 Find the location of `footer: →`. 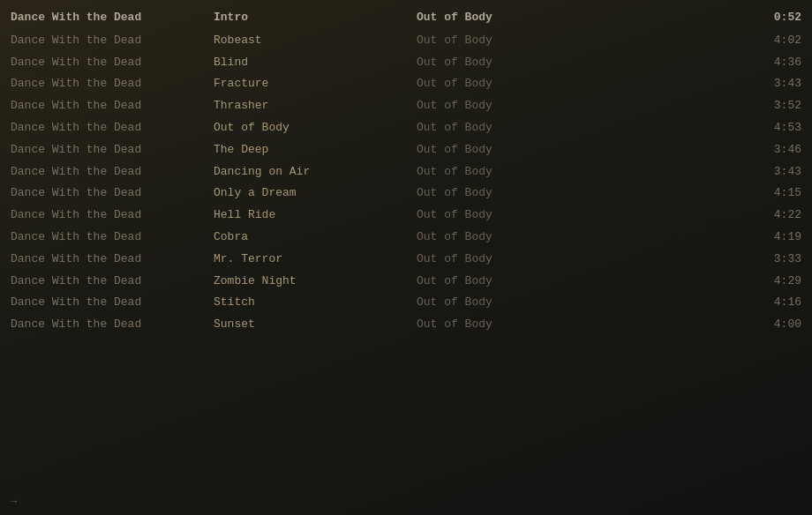

footer: → is located at coordinates (14, 502).